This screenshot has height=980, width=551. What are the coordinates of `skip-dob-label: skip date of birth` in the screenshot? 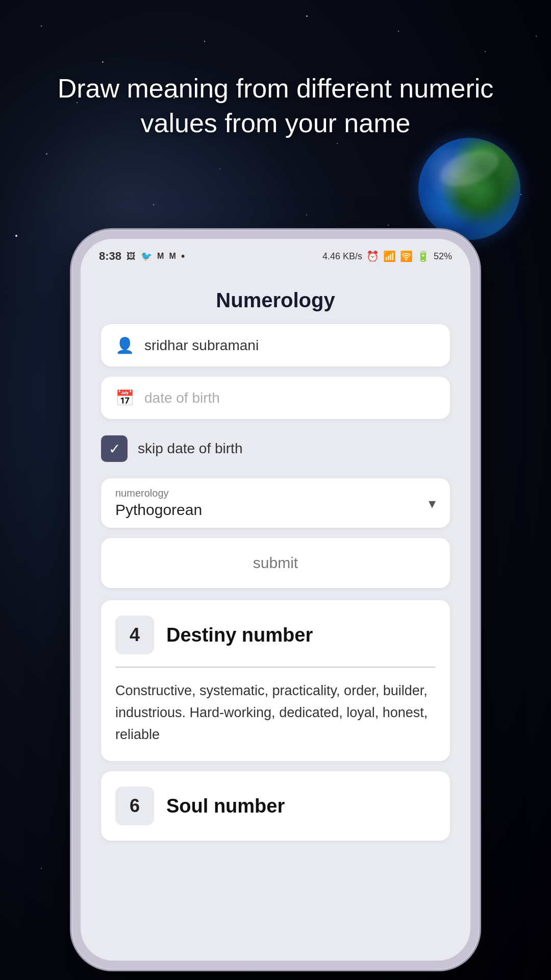 It's located at (190, 449).